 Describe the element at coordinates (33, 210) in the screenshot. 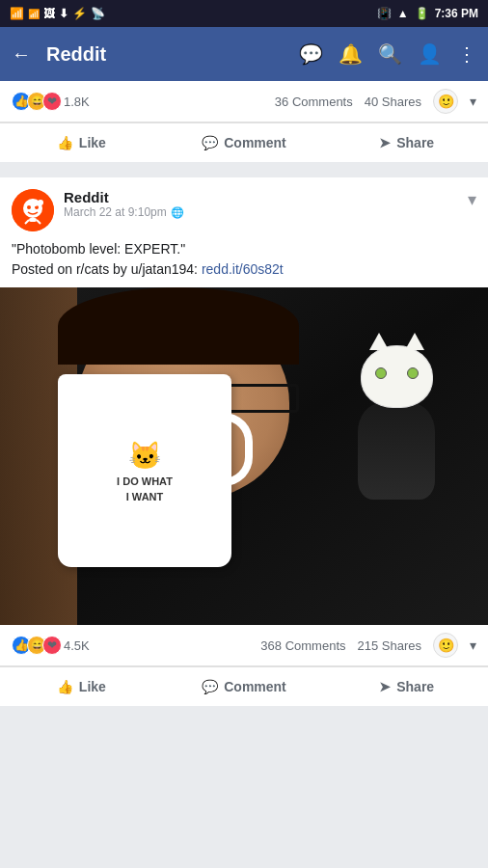

I see `reddit-avatar` at that location.